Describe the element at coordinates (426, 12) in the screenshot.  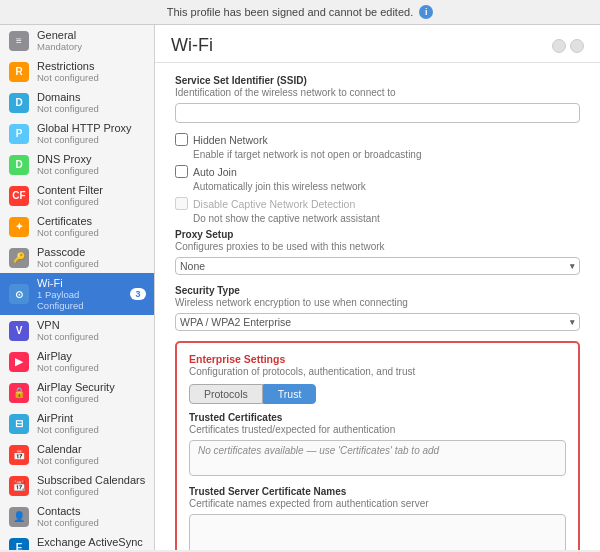
I see `info-icon: i` at that location.